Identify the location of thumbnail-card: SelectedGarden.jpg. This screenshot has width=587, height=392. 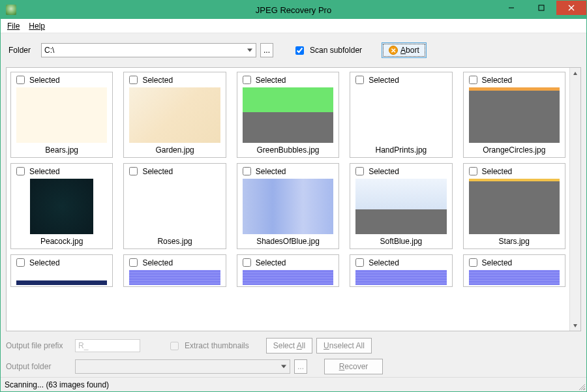
(175, 115).